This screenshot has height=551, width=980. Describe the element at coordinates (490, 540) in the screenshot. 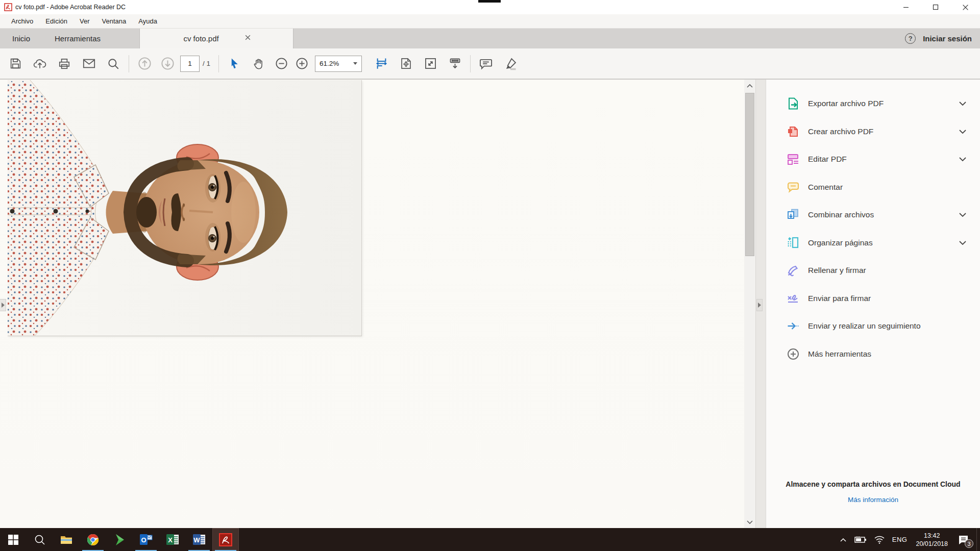

I see `taskbar: O X W` at that location.